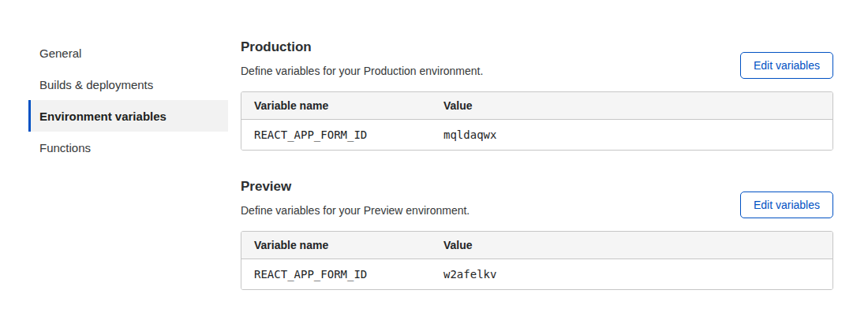 Image resolution: width=868 pixels, height=331 pixels. What do you see at coordinates (355, 187) in the screenshot?
I see `preview-section-title: Preview` at bounding box center [355, 187].